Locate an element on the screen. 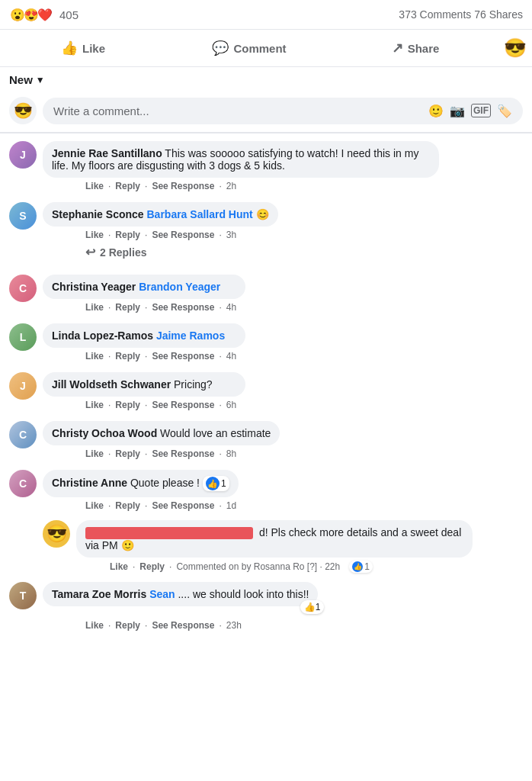 The image size is (532, 781). comment-time: 2h is located at coordinates (232, 186).